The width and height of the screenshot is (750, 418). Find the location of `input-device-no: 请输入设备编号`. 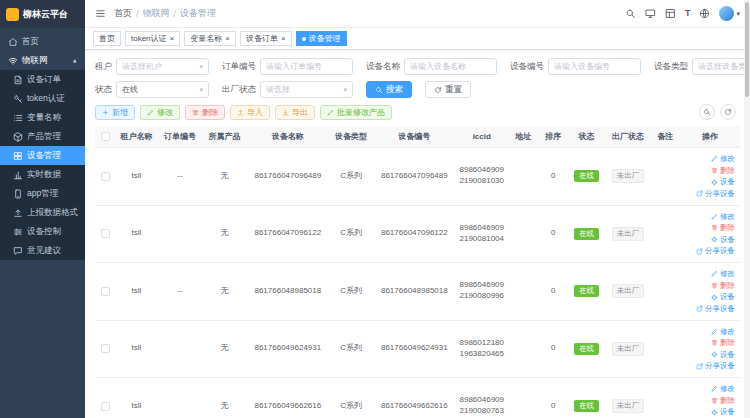

input-device-no: 请输入设备编号 is located at coordinates (594, 66).